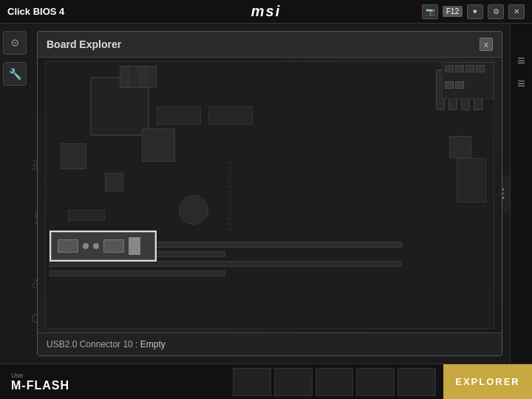 The width and height of the screenshot is (532, 399). I want to click on heatsink, so click(138, 77).